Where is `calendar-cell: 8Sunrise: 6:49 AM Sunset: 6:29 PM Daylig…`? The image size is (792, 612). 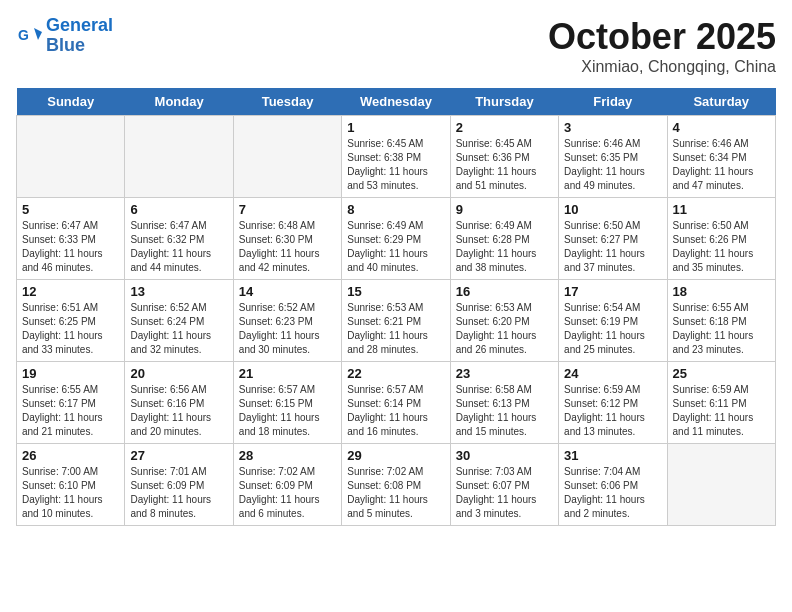
calendar-cell: 8Sunrise: 6:49 AM Sunset: 6:29 PM Daylig… is located at coordinates (396, 239).